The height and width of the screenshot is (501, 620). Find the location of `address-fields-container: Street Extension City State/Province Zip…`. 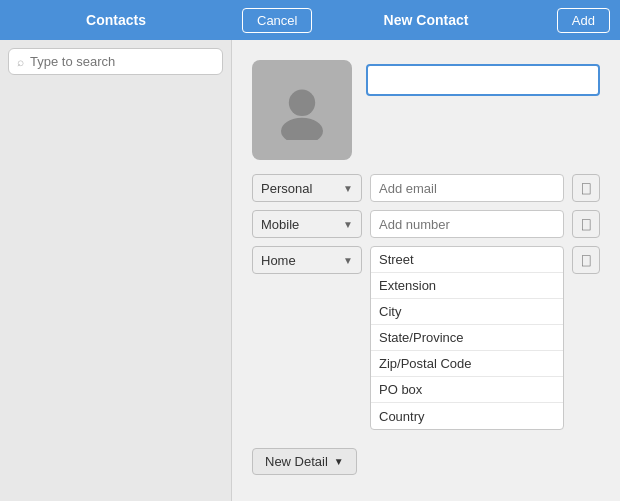

address-fields-container: Street Extension City State/Province Zip… is located at coordinates (467, 338).